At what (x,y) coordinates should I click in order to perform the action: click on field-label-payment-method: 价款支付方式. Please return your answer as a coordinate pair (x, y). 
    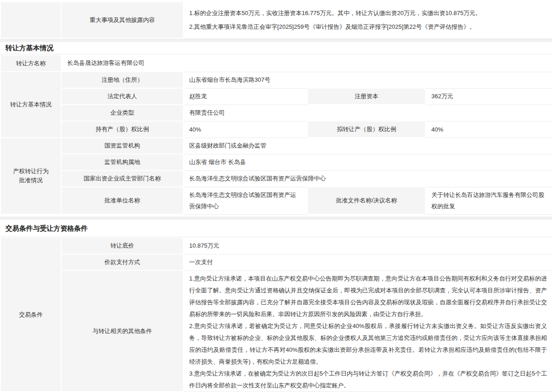
    Looking at the image, I should click on (122, 262).